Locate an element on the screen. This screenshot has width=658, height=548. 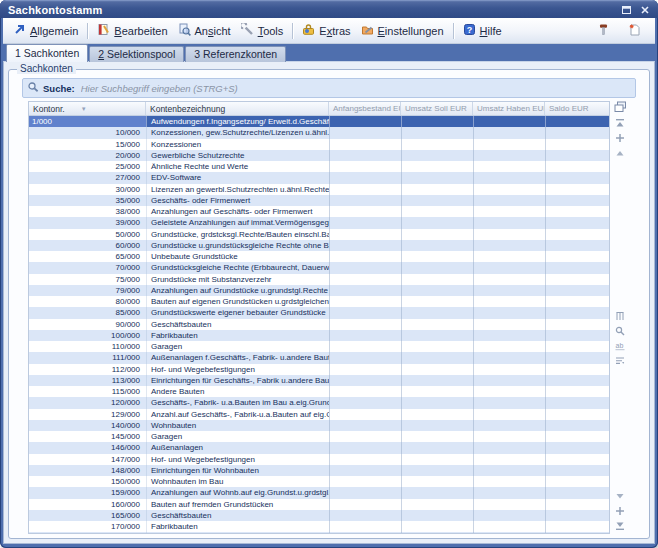
account-number-cell: 113/000 is located at coordinates (88, 380).